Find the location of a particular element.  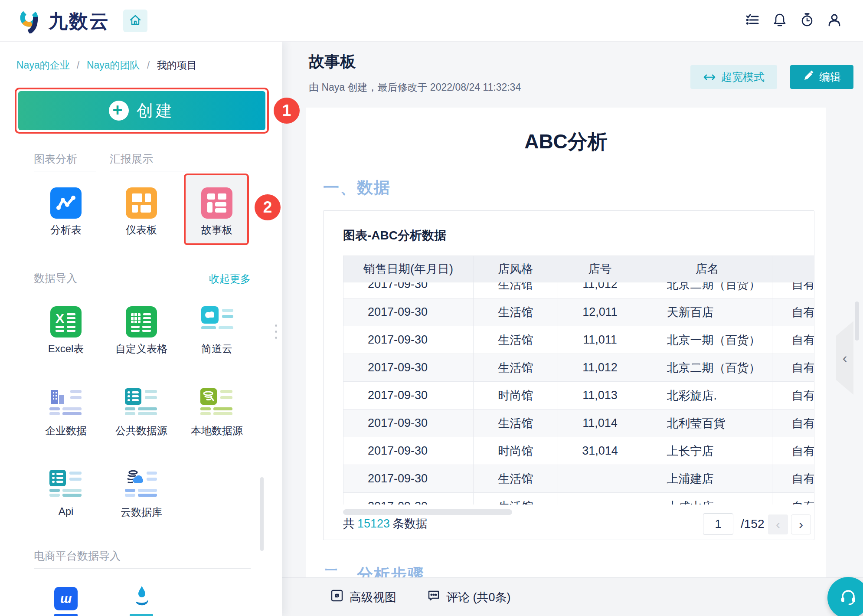

partial-bottom-row-clip: 2017-09-30 生活馆 上成山店 自有店 is located at coordinates (579, 499).